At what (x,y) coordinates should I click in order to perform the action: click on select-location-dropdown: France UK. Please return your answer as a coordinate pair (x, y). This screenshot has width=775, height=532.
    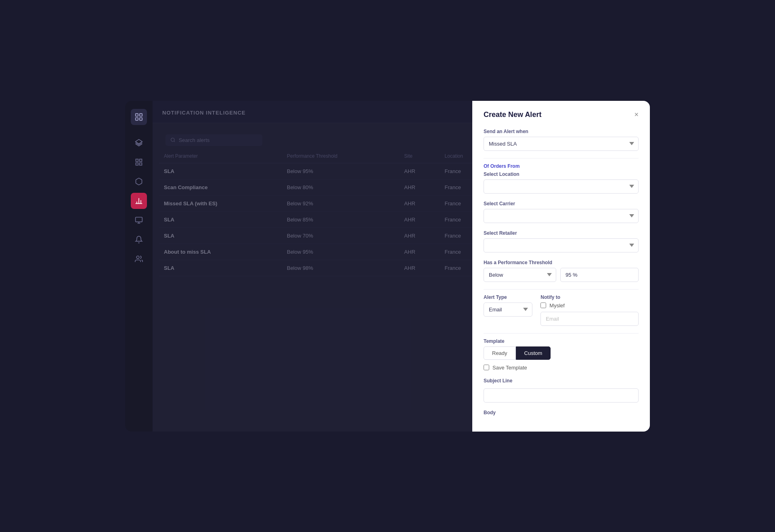
    Looking at the image, I should click on (561, 186).